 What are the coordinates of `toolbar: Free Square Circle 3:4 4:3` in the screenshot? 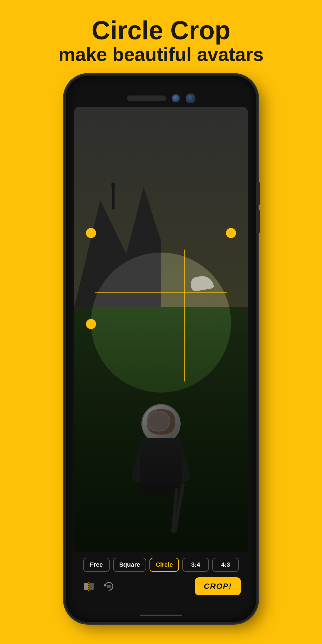 It's located at (161, 576).